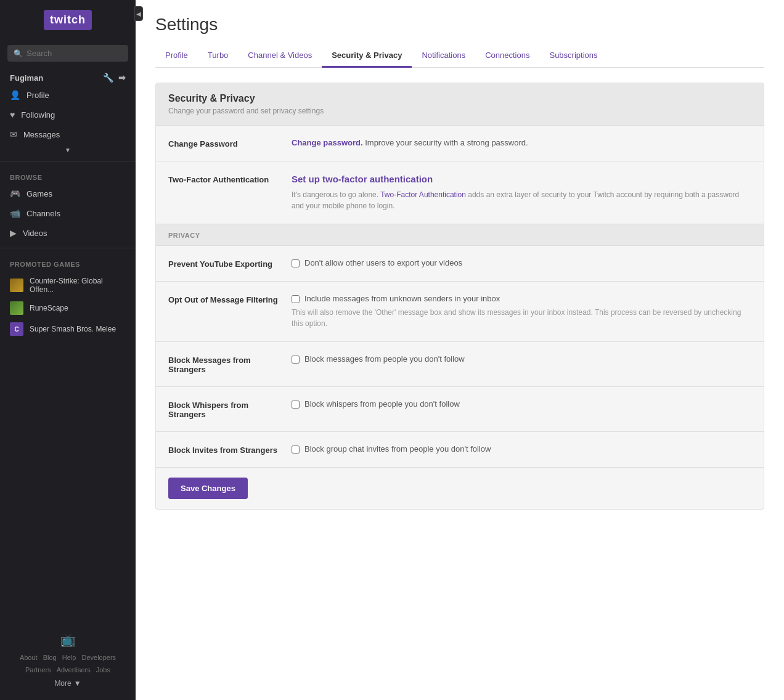 This screenshot has height=700, width=784. What do you see at coordinates (12, 115) in the screenshot?
I see `following-icon: ♥` at bounding box center [12, 115].